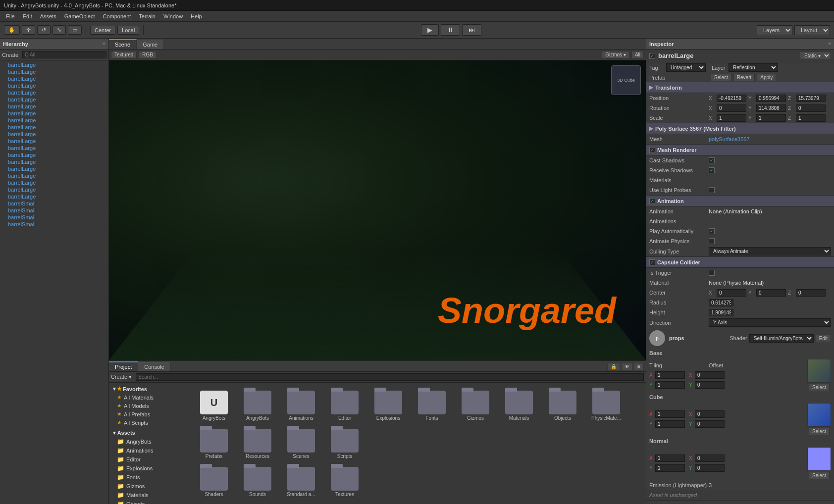  I want to click on hier-create-label: Create, so click(10, 55).